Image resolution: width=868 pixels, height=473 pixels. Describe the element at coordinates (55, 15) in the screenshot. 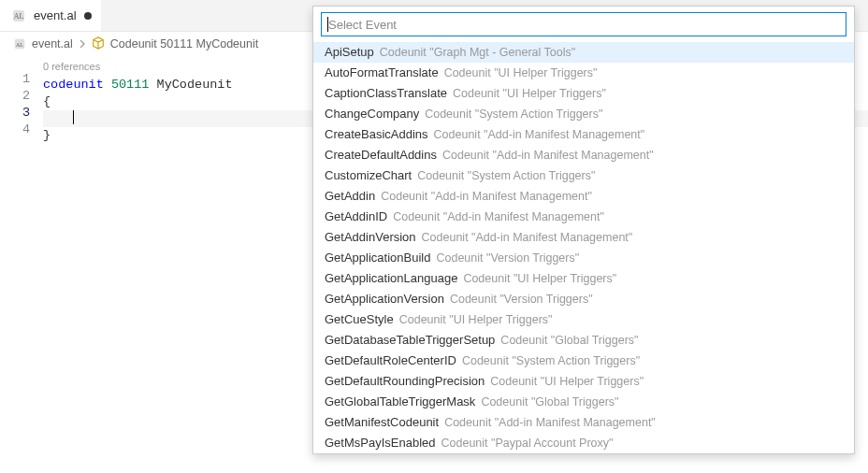

I see `tab-label: event.al` at that location.